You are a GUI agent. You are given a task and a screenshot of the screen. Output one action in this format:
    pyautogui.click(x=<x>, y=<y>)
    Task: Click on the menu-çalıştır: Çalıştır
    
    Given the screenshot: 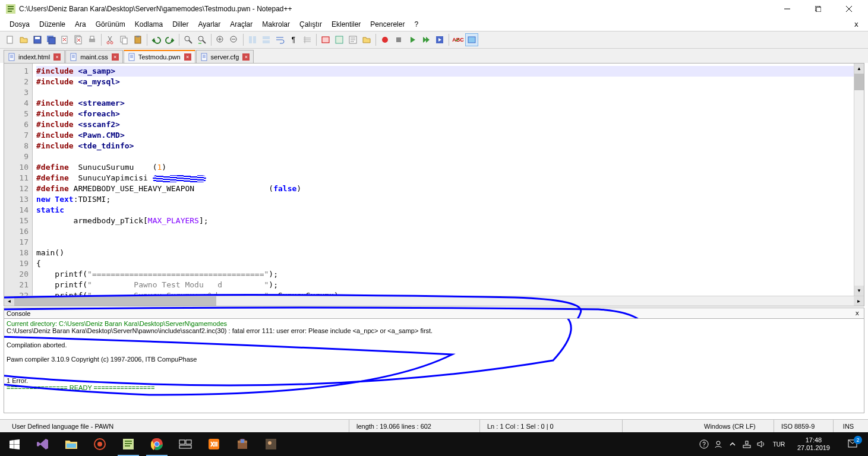 What is the action you would take?
    pyautogui.click(x=311, y=24)
    